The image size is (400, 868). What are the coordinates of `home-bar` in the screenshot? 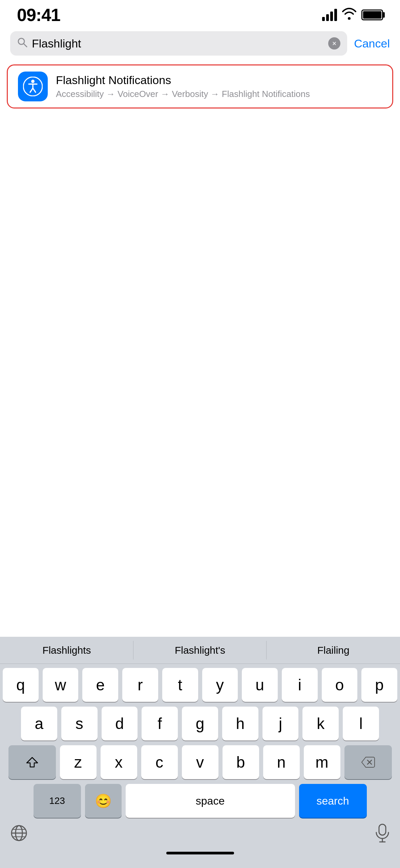 It's located at (200, 853).